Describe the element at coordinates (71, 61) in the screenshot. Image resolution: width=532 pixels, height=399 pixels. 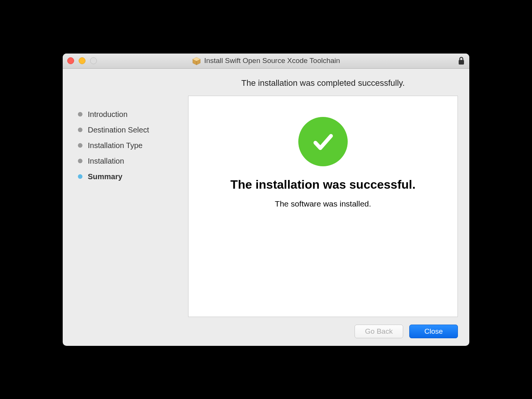
I see `close-window-button` at that location.